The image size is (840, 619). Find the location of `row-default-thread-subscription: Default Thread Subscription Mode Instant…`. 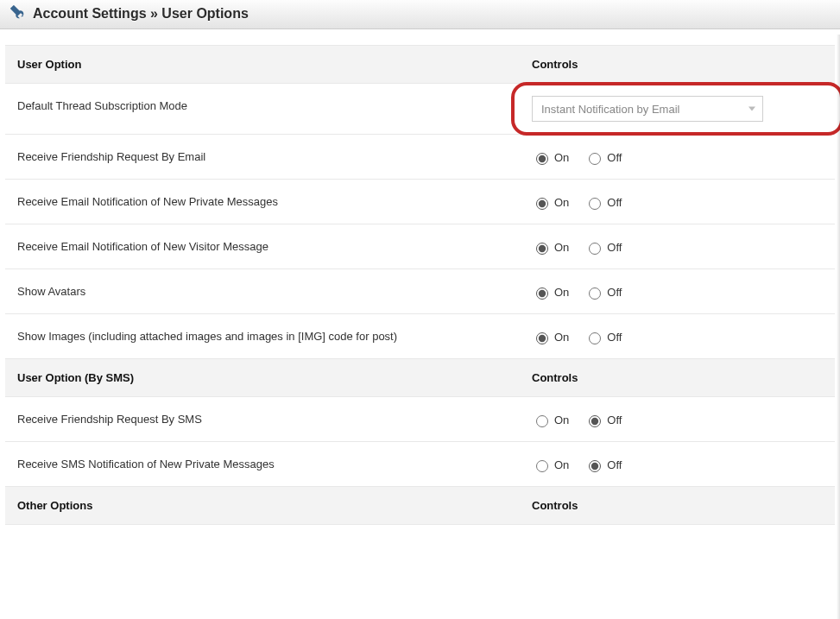

row-default-thread-subscription: Default Thread Subscription Mode Instant… is located at coordinates (420, 109).